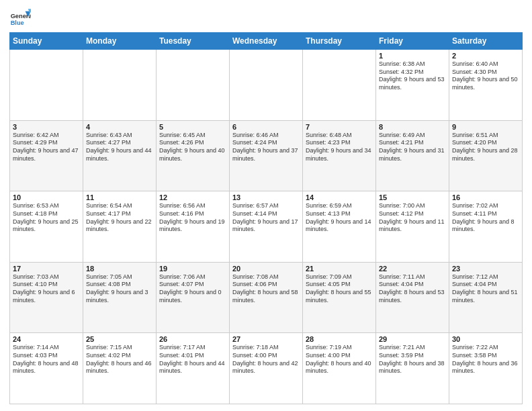  I want to click on day-header-saturday: Saturday, so click(486, 42).